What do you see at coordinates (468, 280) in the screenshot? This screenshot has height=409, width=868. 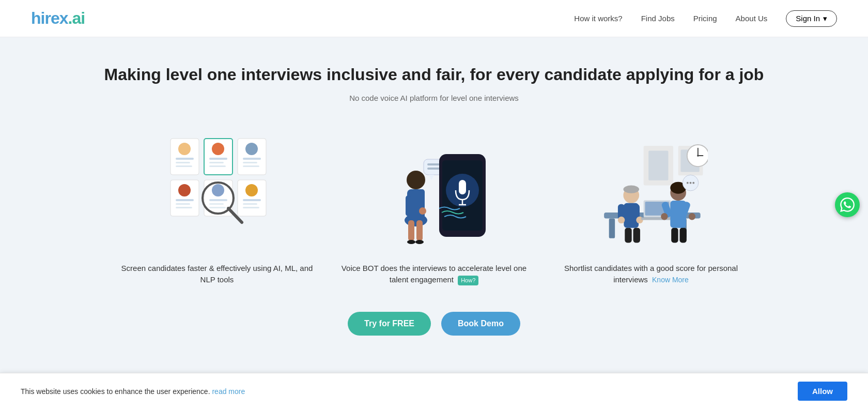 I see `how-badge: How?` at bounding box center [468, 280].